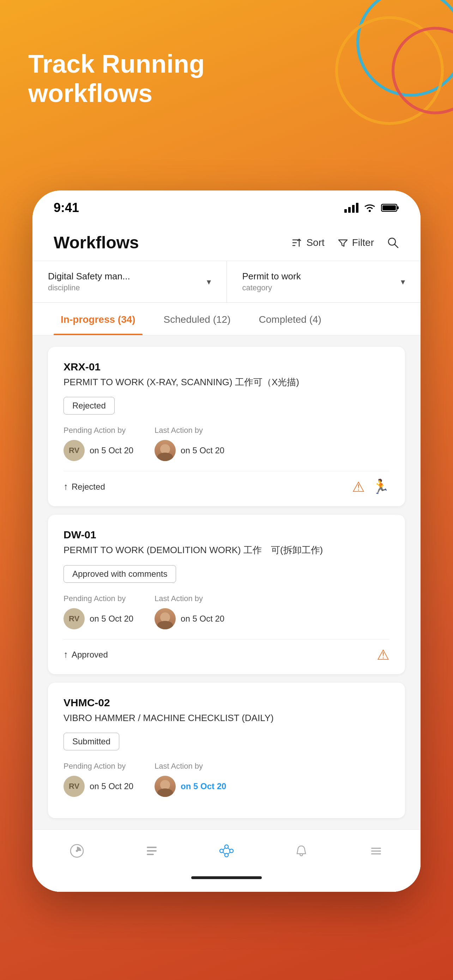 Image resolution: width=453 pixels, height=980 pixels. Describe the element at coordinates (89, 288) in the screenshot. I see `discipline-sublabel: discipline` at that location.